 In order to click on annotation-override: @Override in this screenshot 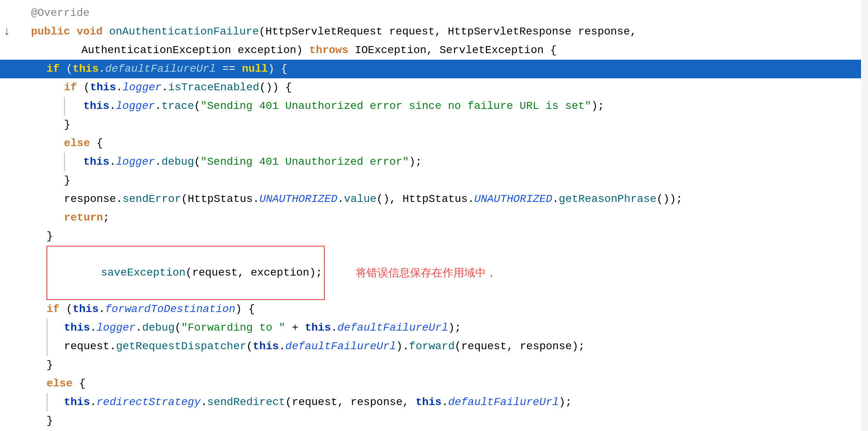, I will do `click(60, 13)`.